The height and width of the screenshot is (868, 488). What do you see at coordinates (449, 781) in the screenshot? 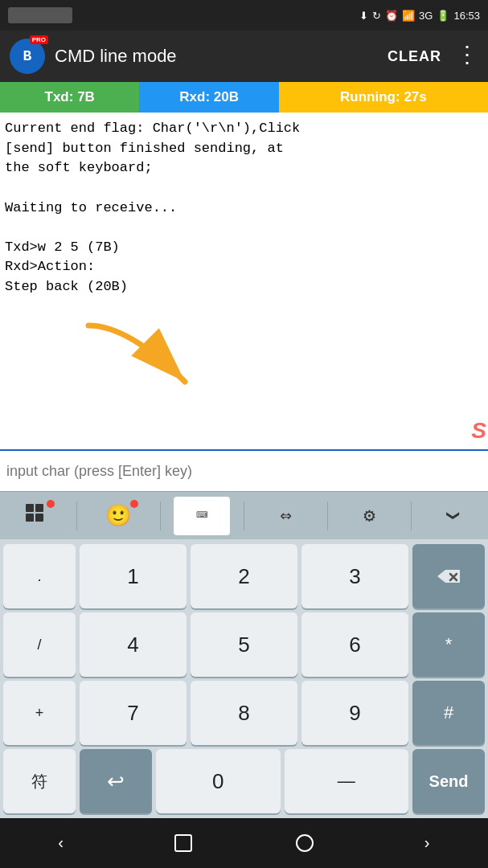
I see `key-send: Send` at bounding box center [449, 781].